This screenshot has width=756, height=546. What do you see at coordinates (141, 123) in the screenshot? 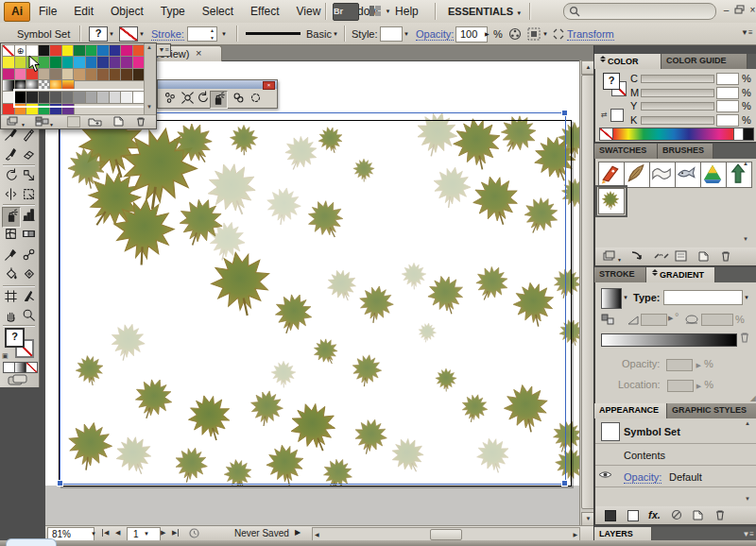
I see `delete-swatch-button` at bounding box center [141, 123].